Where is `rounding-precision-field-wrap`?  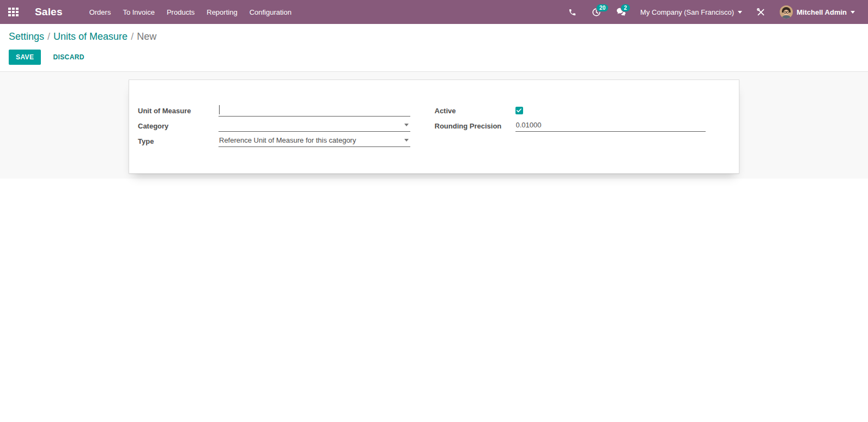 rounding-precision-field-wrap is located at coordinates (611, 126).